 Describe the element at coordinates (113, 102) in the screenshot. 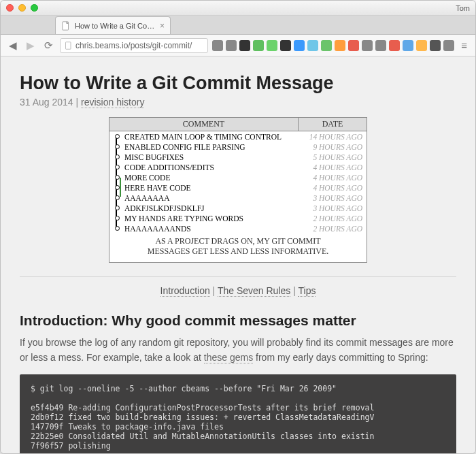

I see `revision-history-link: revision history` at that location.